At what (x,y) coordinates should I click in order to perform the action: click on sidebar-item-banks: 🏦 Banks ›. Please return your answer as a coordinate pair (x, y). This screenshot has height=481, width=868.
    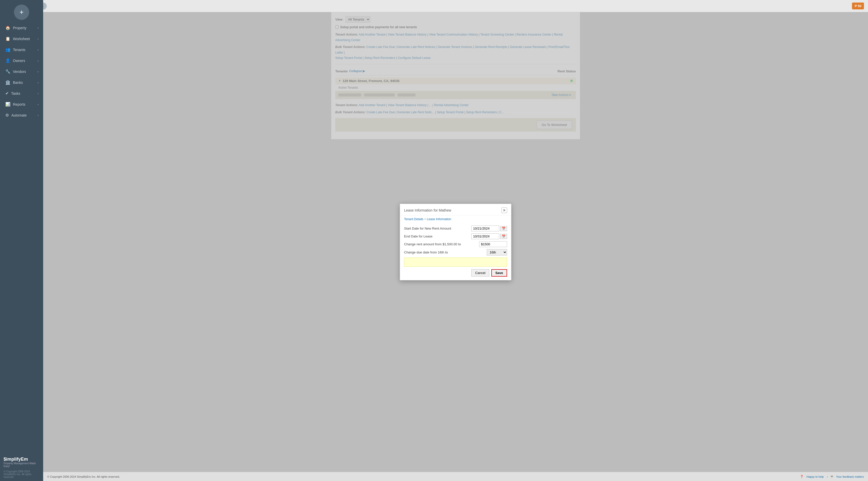
    Looking at the image, I should click on (22, 82).